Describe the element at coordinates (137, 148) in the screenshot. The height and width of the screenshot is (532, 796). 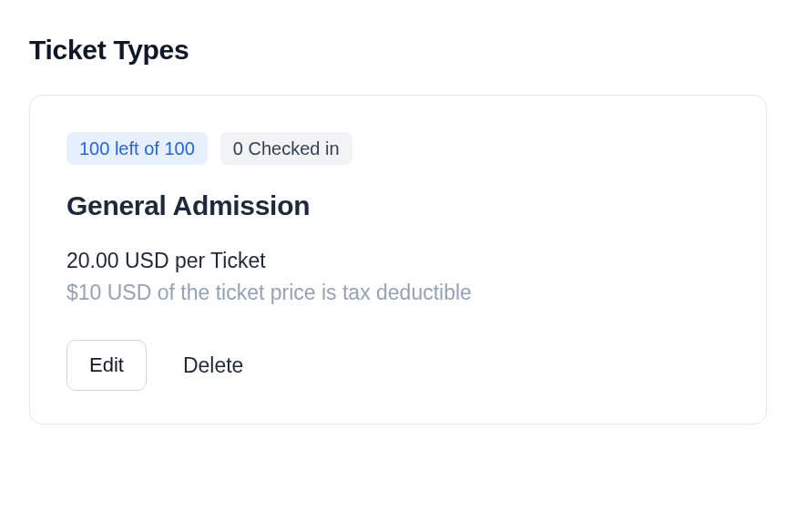
I see `availability-badge: 100 left of 100` at that location.